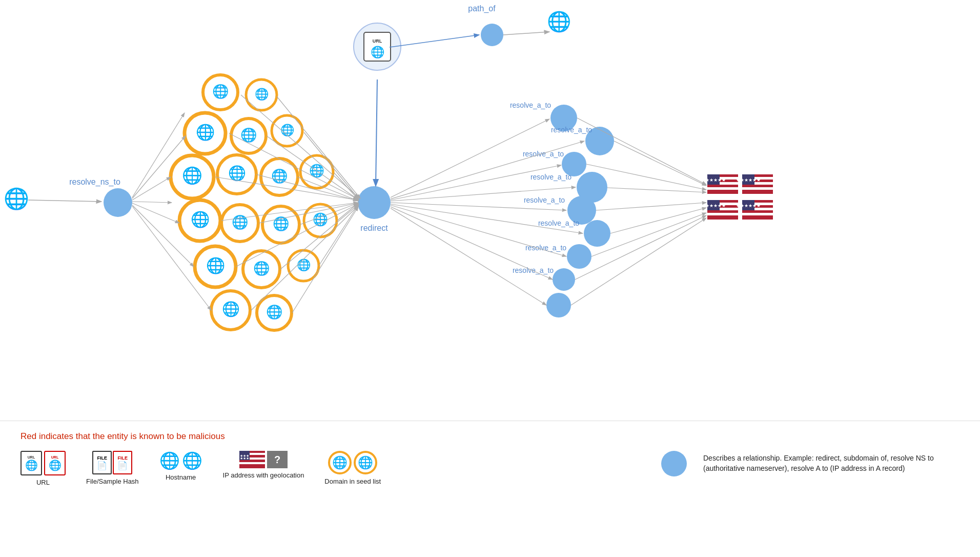 Image resolution: width=980 pixels, height=557 pixels. What do you see at coordinates (490, 469) in the screenshot?
I see `legend-items: URL 🌐 URL 🌐 URL FILE 📄` at bounding box center [490, 469].